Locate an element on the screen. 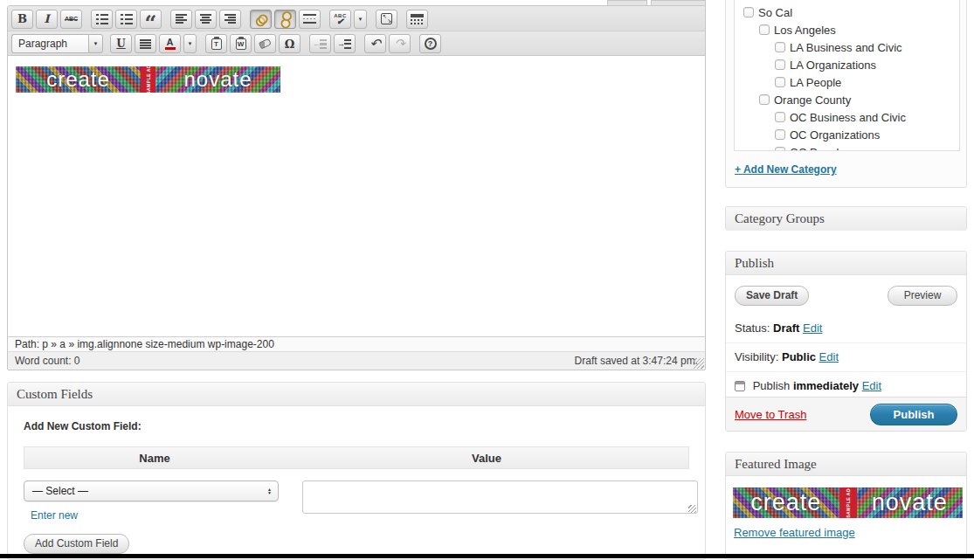 The image size is (974, 560). edit-status-link: Edit is located at coordinates (812, 328).